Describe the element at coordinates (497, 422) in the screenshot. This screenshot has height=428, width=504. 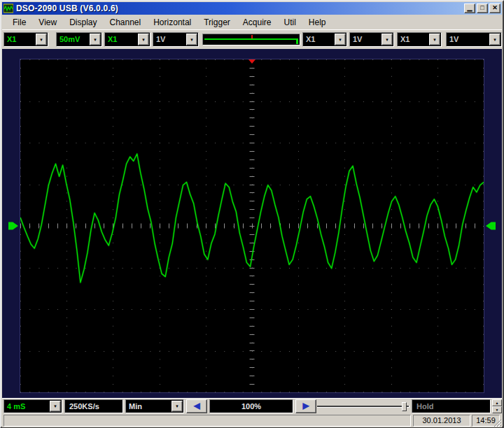
I see `resize-grip` at that location.